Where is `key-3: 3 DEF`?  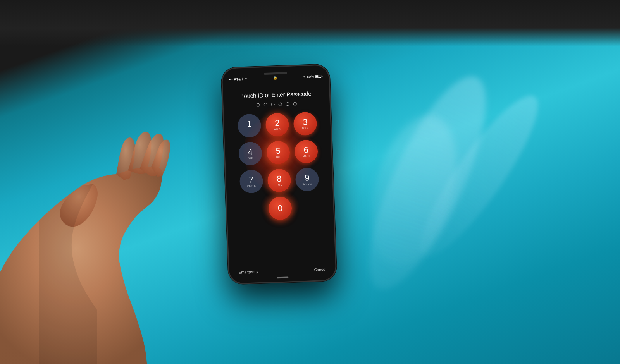 key-3: 3 DEF is located at coordinates (305, 124).